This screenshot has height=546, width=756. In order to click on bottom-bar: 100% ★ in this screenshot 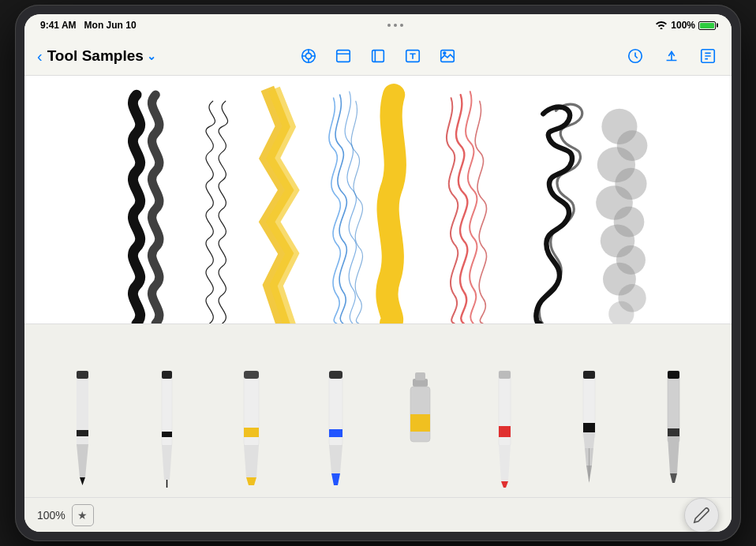, I will do `click(378, 514)`.